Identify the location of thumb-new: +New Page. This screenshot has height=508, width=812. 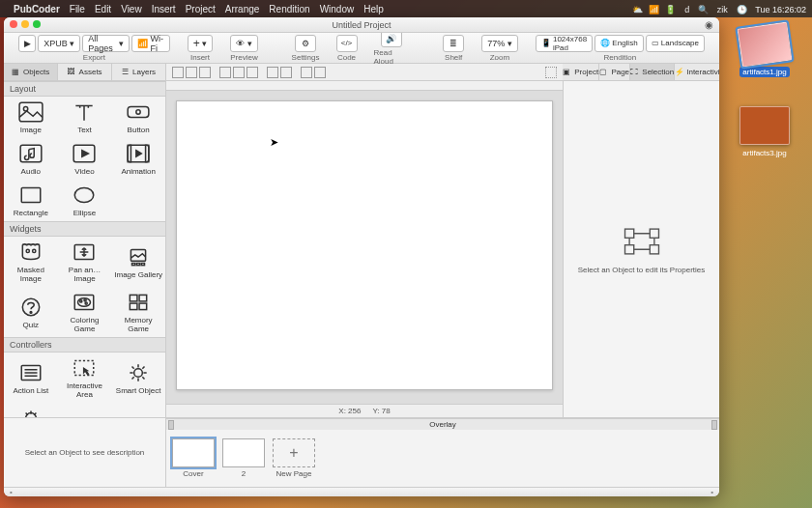
(294, 458).